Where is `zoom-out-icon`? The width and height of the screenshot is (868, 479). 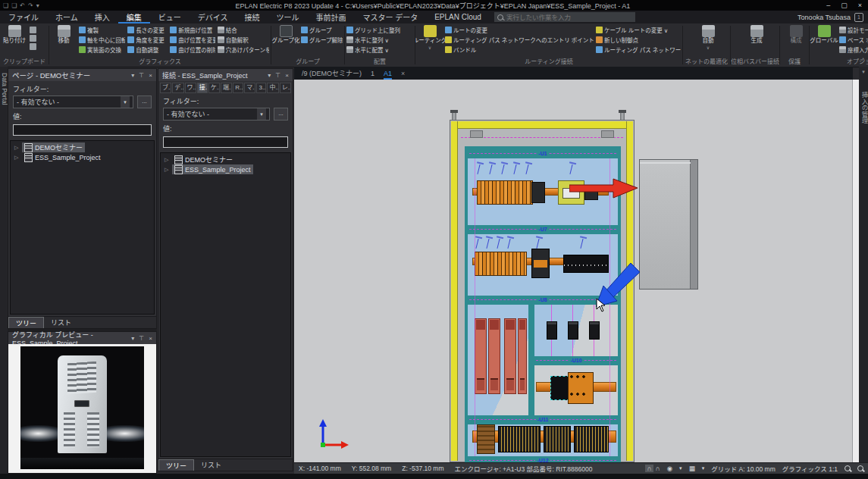
zoom-out-icon is located at coordinates (860, 468).